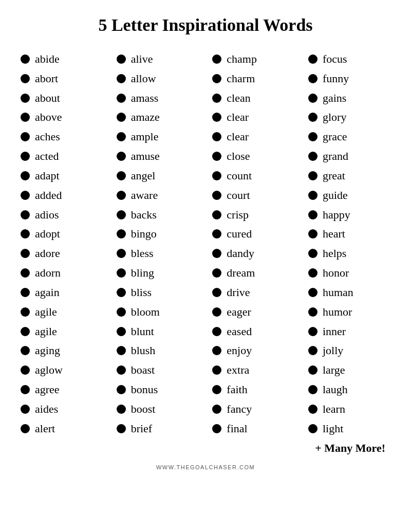  I want to click on list-item: funny, so click(349, 79).